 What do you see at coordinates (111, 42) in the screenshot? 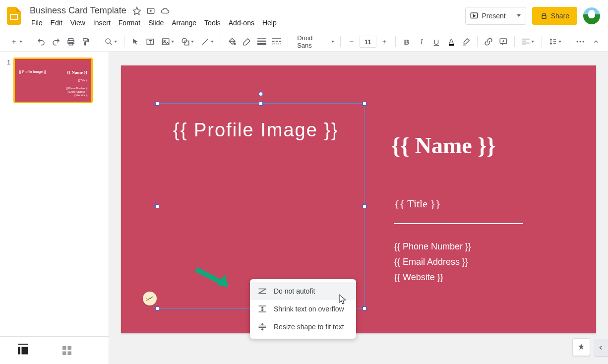
I see `zoom-button` at bounding box center [111, 42].